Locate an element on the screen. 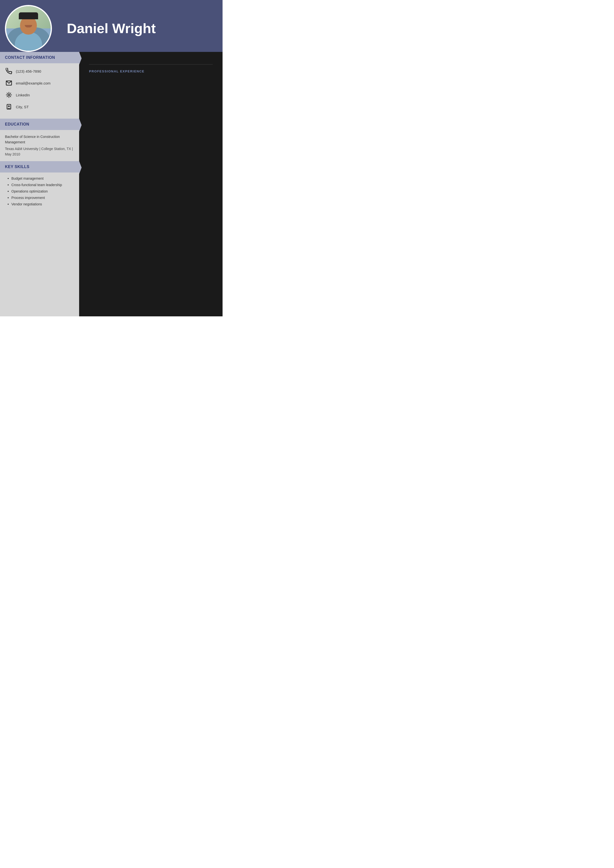 The height and width of the screenshot is (868, 614). contact-list: (123) 456-7890 email@example.com is located at coordinates (39, 93).